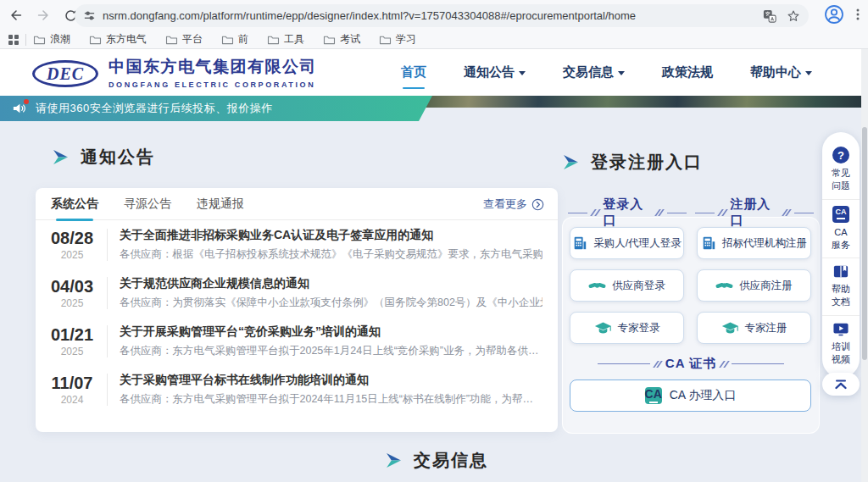 Image resolution: width=868 pixels, height=482 pixels. Describe the element at coordinates (841, 229) in the screenshot. I see `sidebar-item-ca-service: CA CA 服务` at that location.